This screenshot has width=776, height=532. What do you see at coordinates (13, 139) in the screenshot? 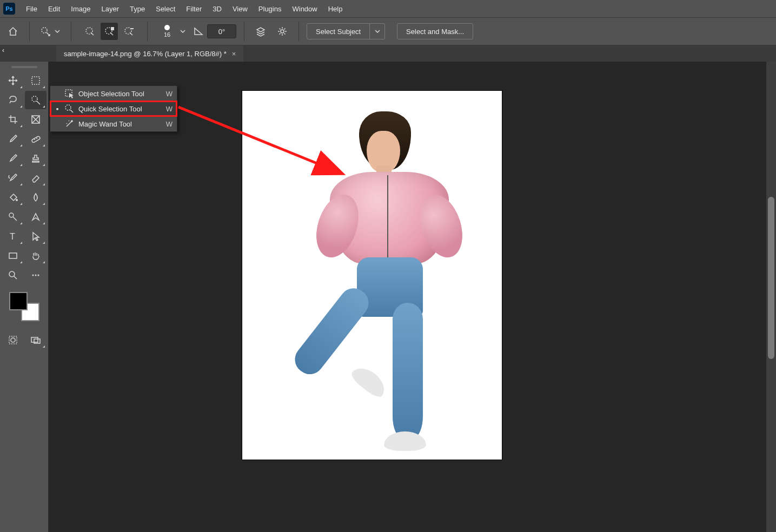
I see `eyedropper-icon` at bounding box center [13, 139].